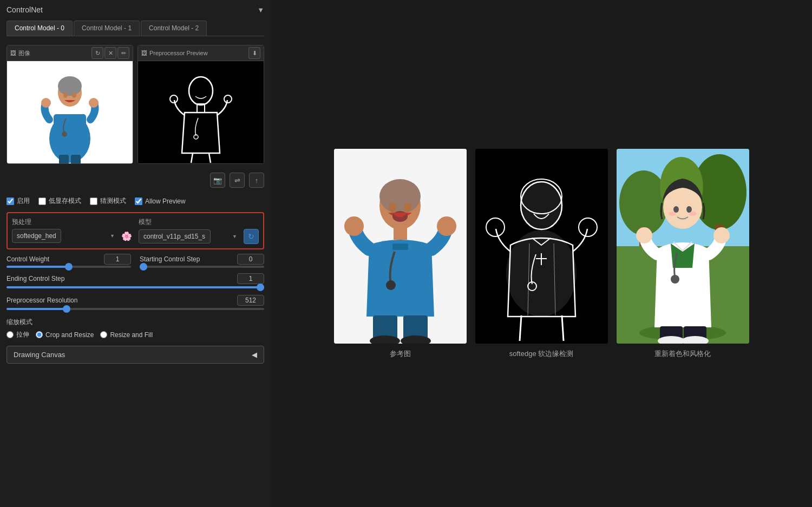 Image resolution: width=812 pixels, height=507 pixels. What do you see at coordinates (261, 10) in the screenshot?
I see `collapse-icon: ▼` at bounding box center [261, 10].